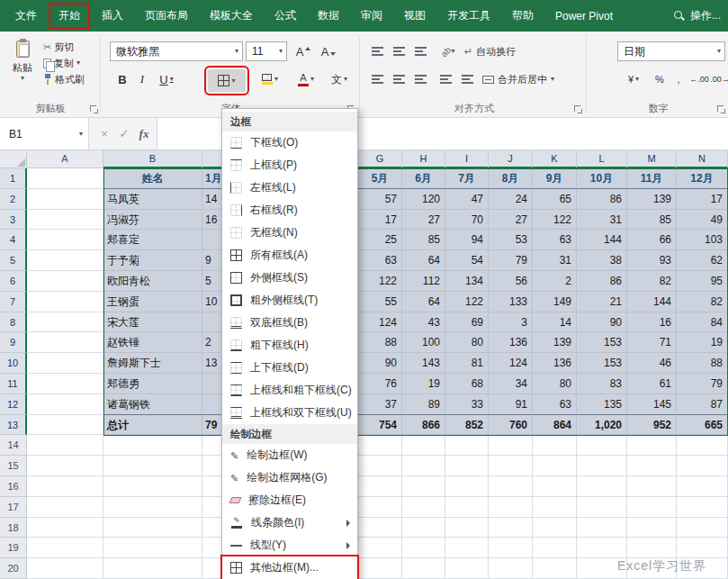 The width and height of the screenshot is (728, 579). I want to click on cell-G4: 25, so click(380, 240).